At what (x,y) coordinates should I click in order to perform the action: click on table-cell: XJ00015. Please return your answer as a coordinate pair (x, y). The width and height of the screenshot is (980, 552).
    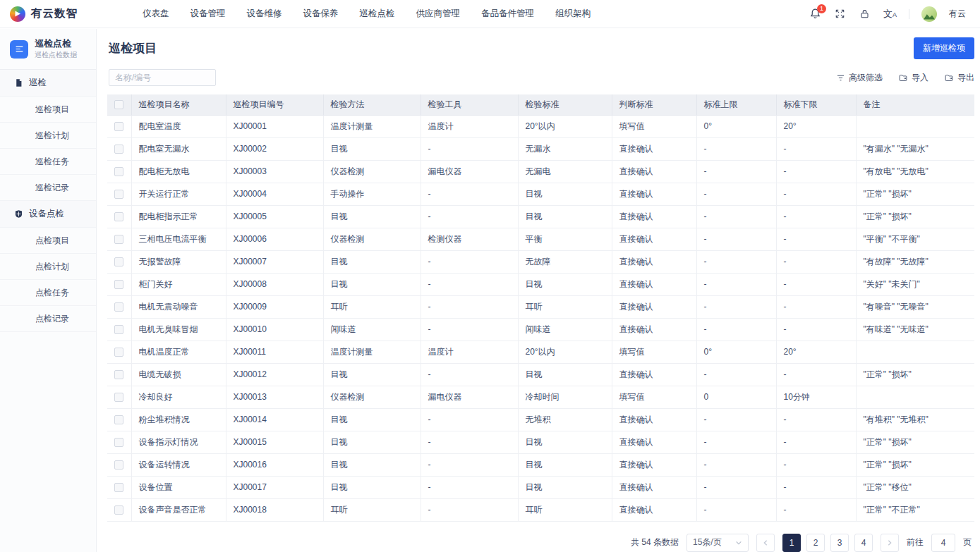
    Looking at the image, I should click on (274, 442).